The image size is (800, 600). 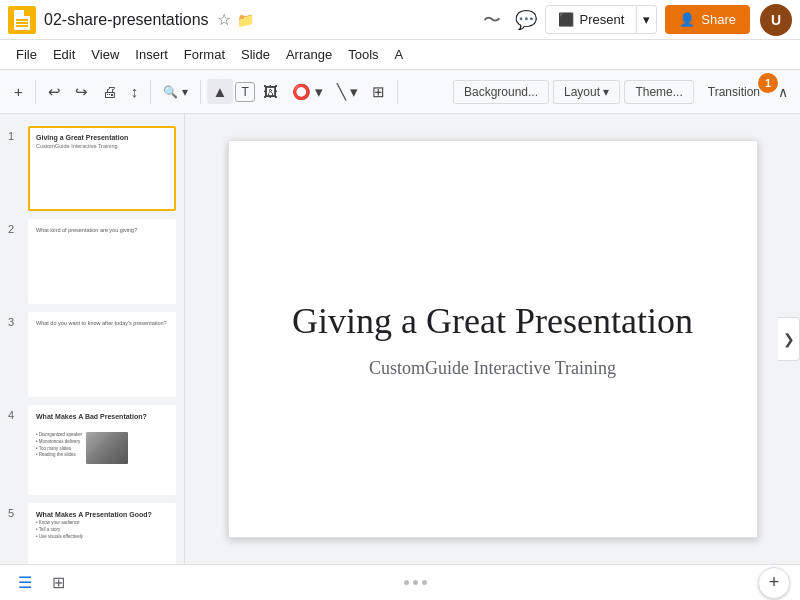 What do you see at coordinates (400, 55) in the screenshot?
I see `menu-bar: File Edit View Insert Format Slide Arran…` at bounding box center [400, 55].